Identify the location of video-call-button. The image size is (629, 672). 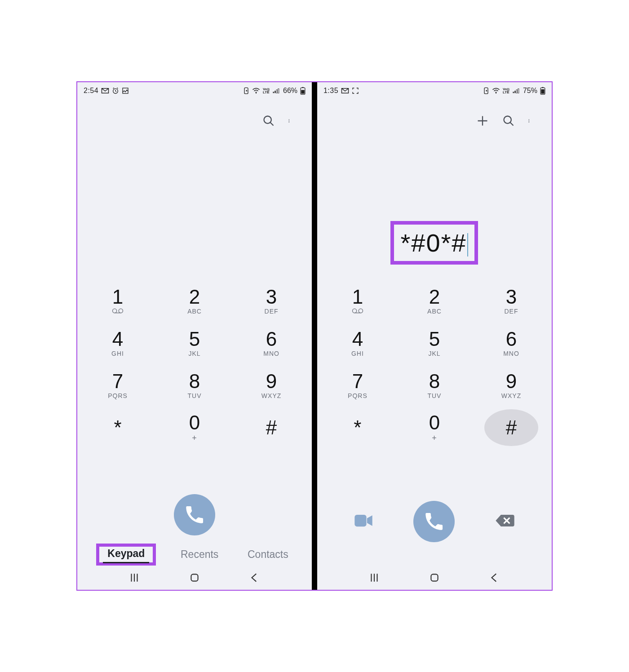
(363, 522).